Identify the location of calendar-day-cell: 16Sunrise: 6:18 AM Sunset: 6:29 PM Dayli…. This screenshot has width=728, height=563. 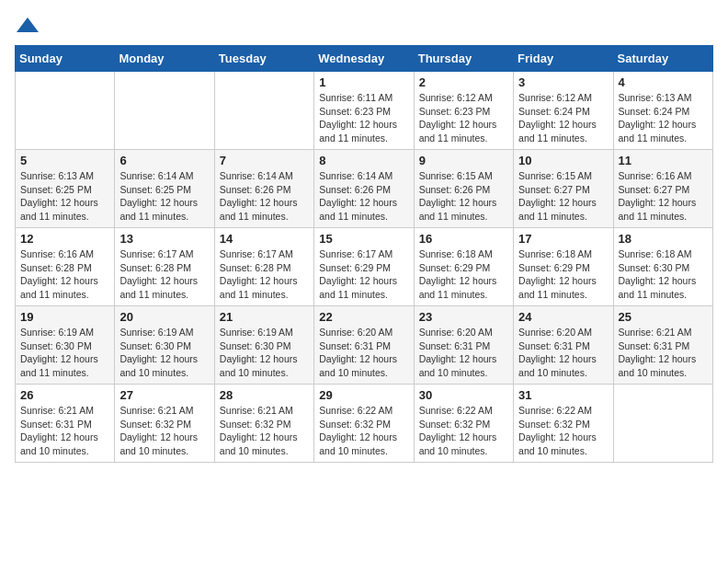
(463, 267).